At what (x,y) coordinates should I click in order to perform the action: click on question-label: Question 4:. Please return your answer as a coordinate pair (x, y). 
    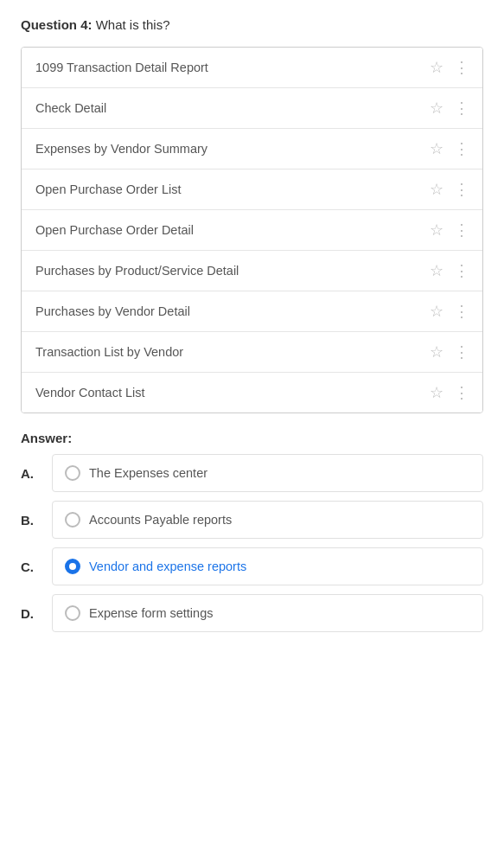
    Looking at the image, I should click on (57, 24).